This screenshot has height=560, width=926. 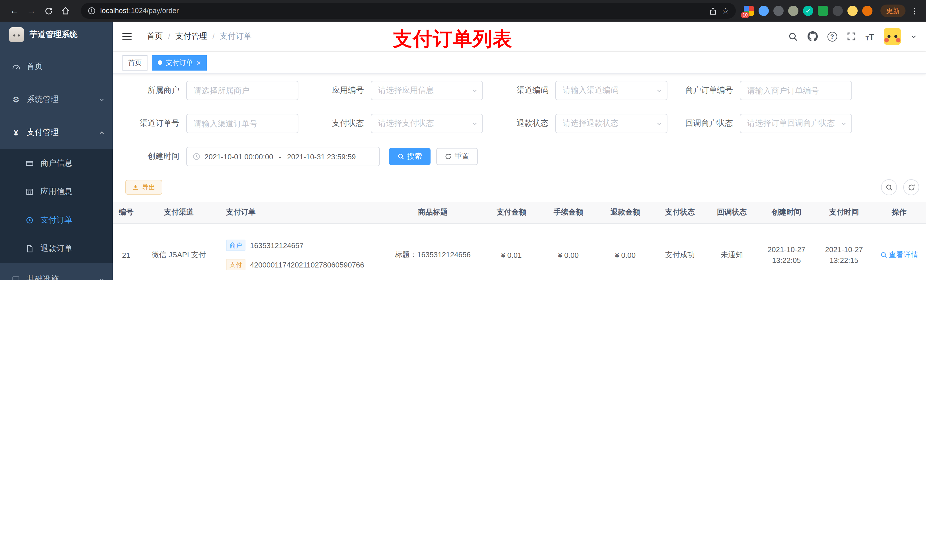 What do you see at coordinates (56, 151) in the screenshot?
I see `sidebar: 芋道管理系统 首页 ⚙ 系统管理 ¥ 支付` at bounding box center [56, 151].